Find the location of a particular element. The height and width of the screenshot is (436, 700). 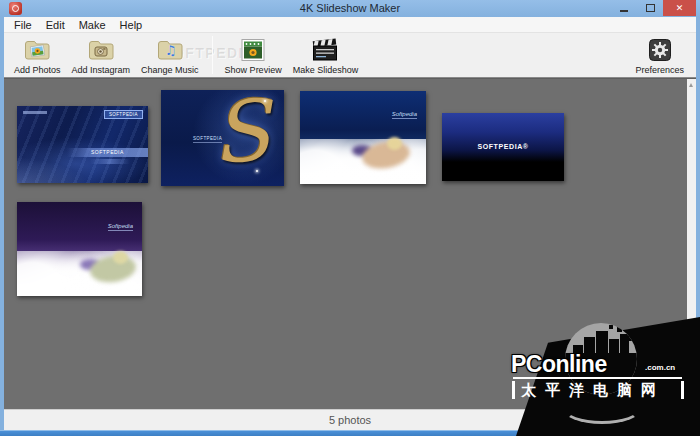

title-bar: 4K Slideshow Maker ✕ is located at coordinates (350, 8).